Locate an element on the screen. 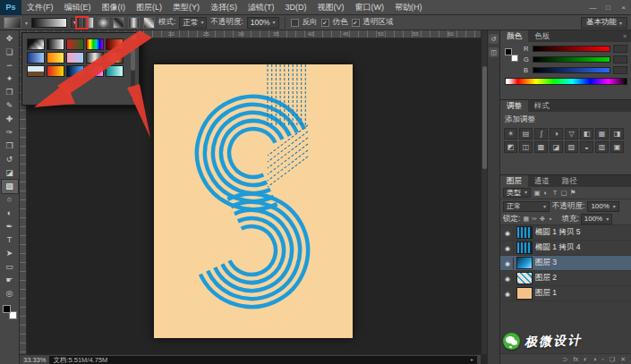 Image resolution: width=631 pixels, height=364 pixels. history-brush-tool: ↺ is located at coordinates (10, 159).